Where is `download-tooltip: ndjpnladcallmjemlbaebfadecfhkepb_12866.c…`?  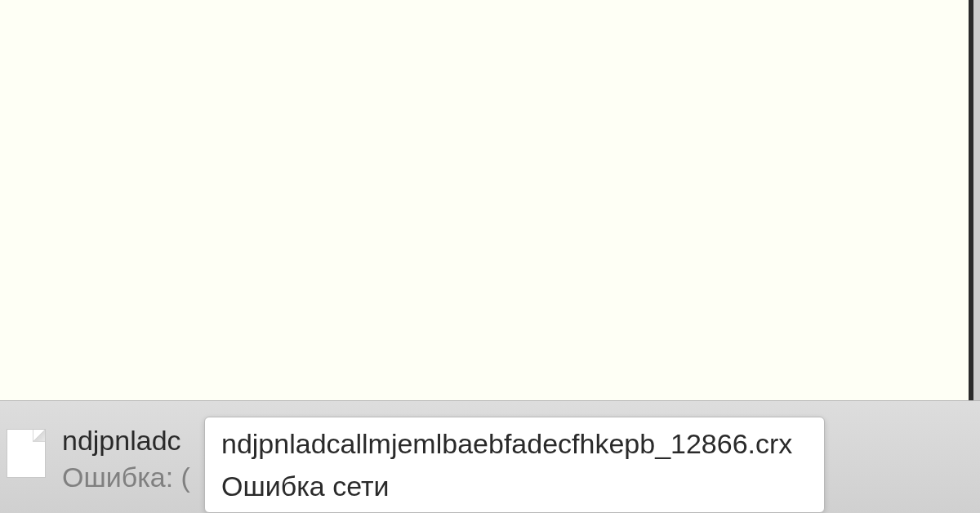 download-tooltip: ndjpnladcallmjemlbaebfadecfhkepb_12866.c… is located at coordinates (514, 465).